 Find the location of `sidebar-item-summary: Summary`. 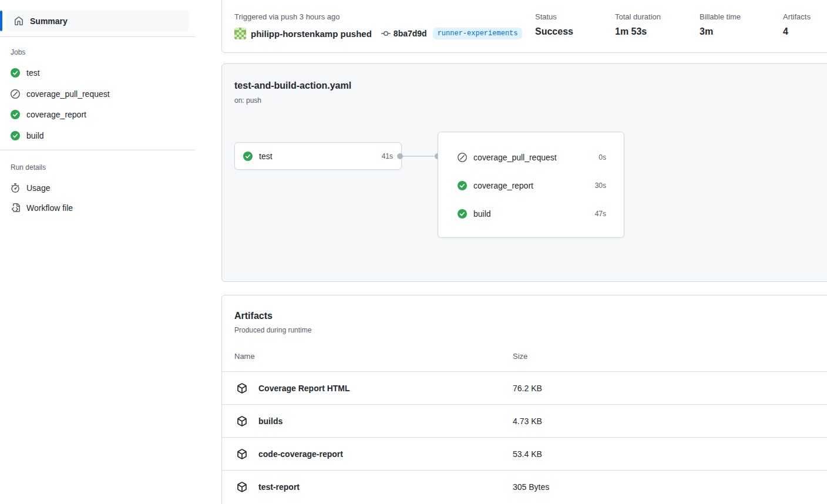

sidebar-item-summary: Summary is located at coordinates (98, 21).